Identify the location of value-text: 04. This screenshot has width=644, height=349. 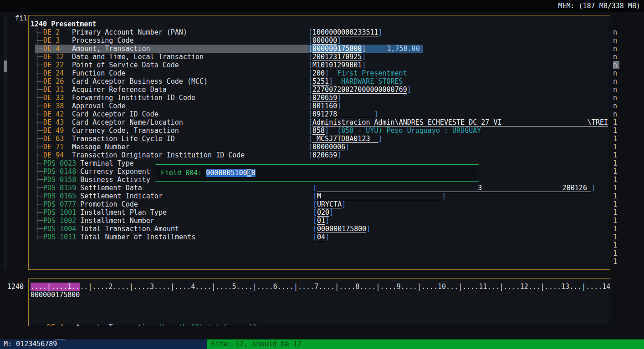
(321, 237).